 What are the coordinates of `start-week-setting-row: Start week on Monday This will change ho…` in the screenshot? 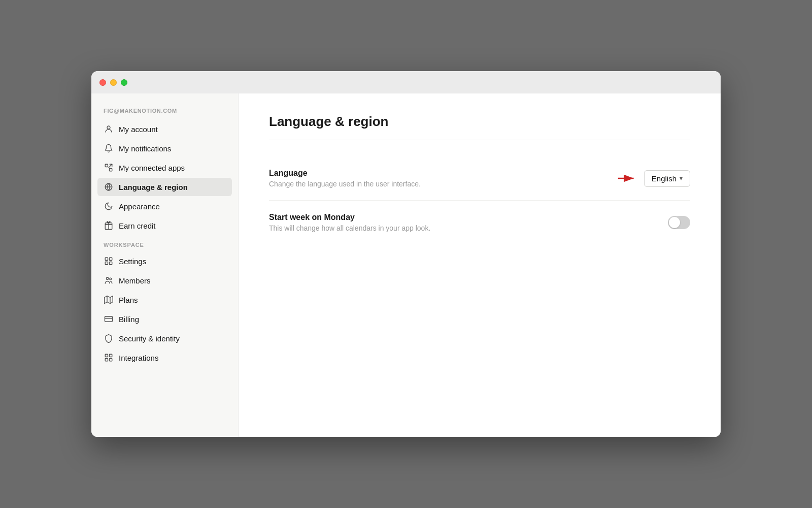 It's located at (480, 223).